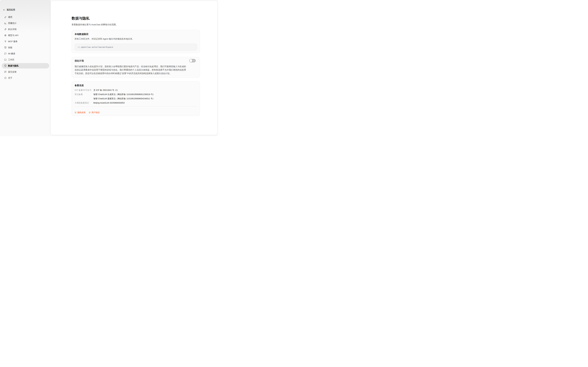 This screenshot has width=588, height=367. I want to click on book-icon, so click(5, 48).